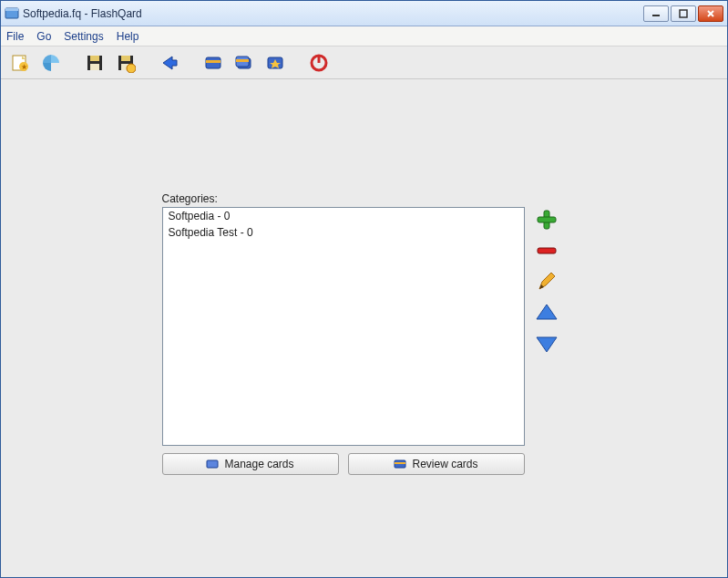 The image size is (728, 578). Describe the element at coordinates (169, 63) in the screenshot. I see `toolbar-back-button` at that location.